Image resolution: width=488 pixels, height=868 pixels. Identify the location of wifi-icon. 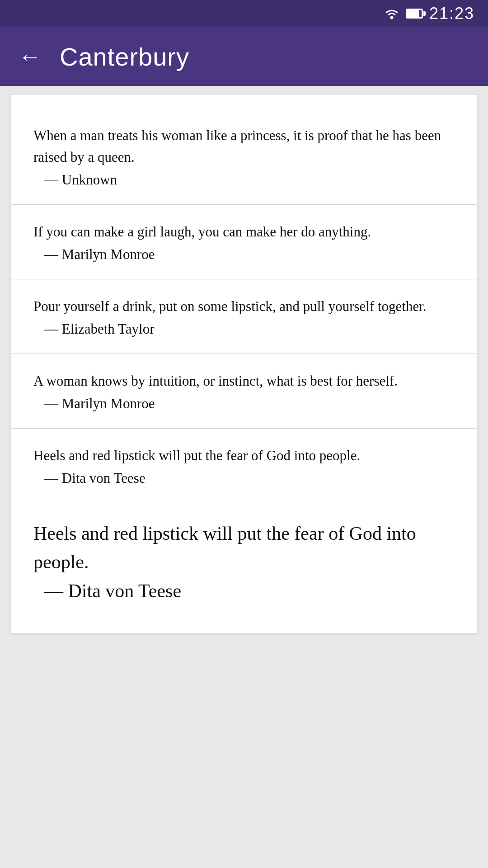
(392, 14).